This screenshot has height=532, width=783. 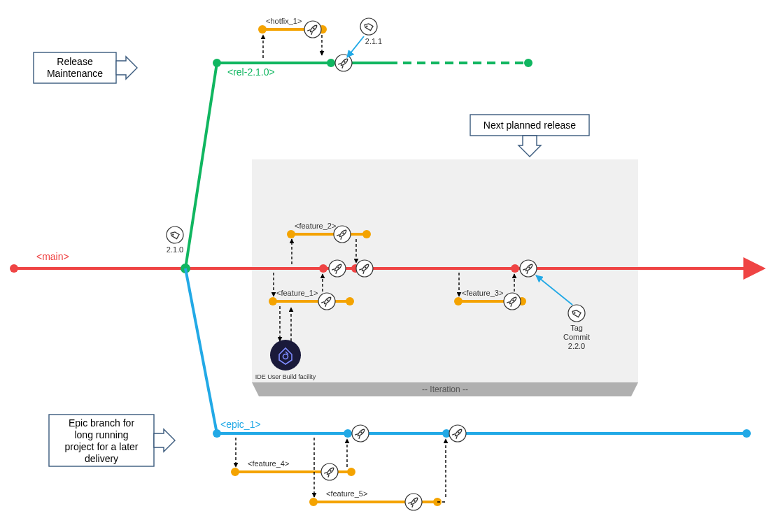 What do you see at coordinates (175, 250) in the screenshot?
I see `svg-text: 2.1.0` at bounding box center [175, 250].